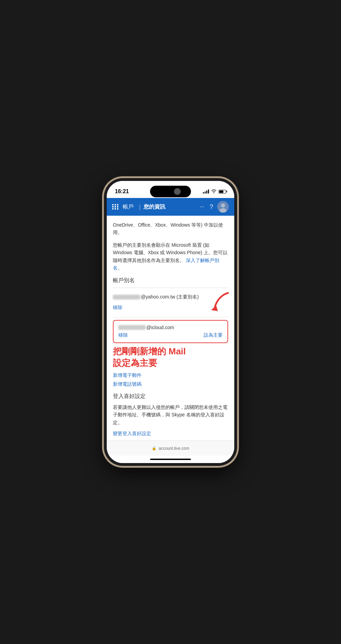 This screenshot has height=644, width=341. What do you see at coordinates (132, 327) in the screenshot?
I see `email2-blur` at bounding box center [132, 327].